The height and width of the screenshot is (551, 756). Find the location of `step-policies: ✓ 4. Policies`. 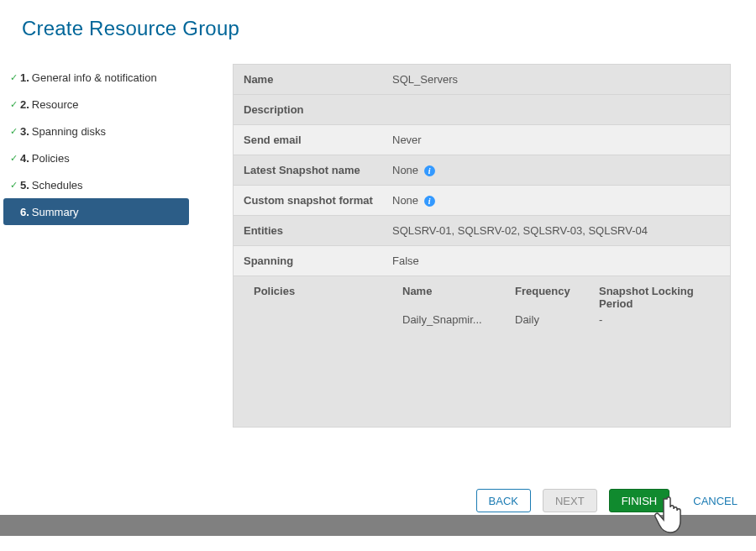

step-policies: ✓ 4. Policies is located at coordinates (96, 158).